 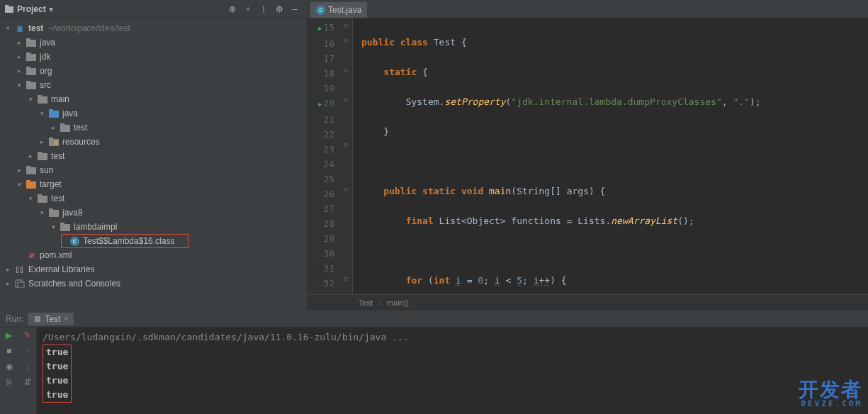 I want to click on tree-item-sun: ▸ sun, so click(x=153, y=170).